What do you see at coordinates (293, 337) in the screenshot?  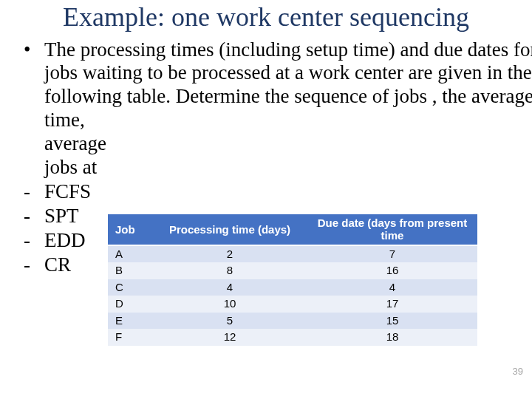 I see `table-row: F 12 18` at bounding box center [293, 337].